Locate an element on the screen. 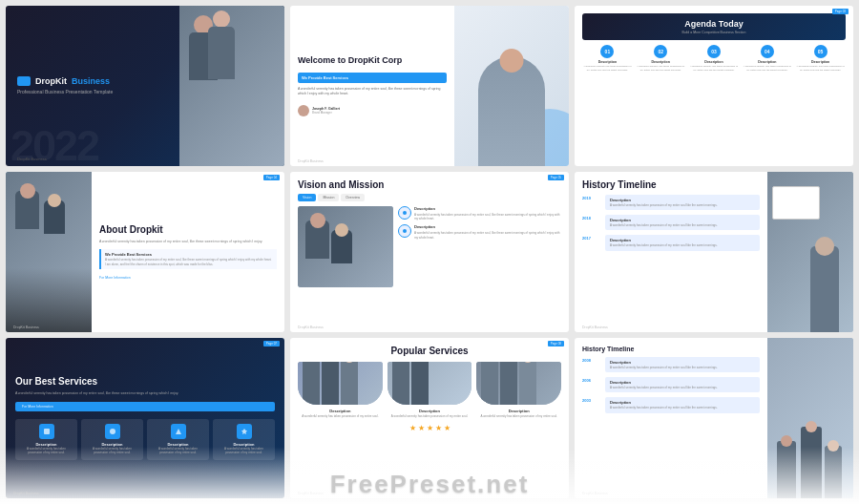 This screenshot has height=504, width=859. slide-vision-mission: Page 05 Vision and Mission Vision Missio… is located at coordinates (430, 252).